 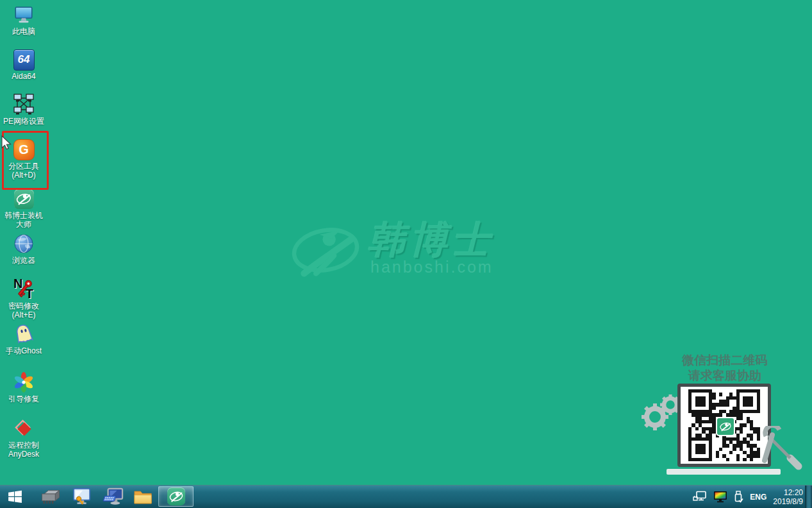 What do you see at coordinates (6, 143) in the screenshot?
I see `mouse-cursor` at bounding box center [6, 143].